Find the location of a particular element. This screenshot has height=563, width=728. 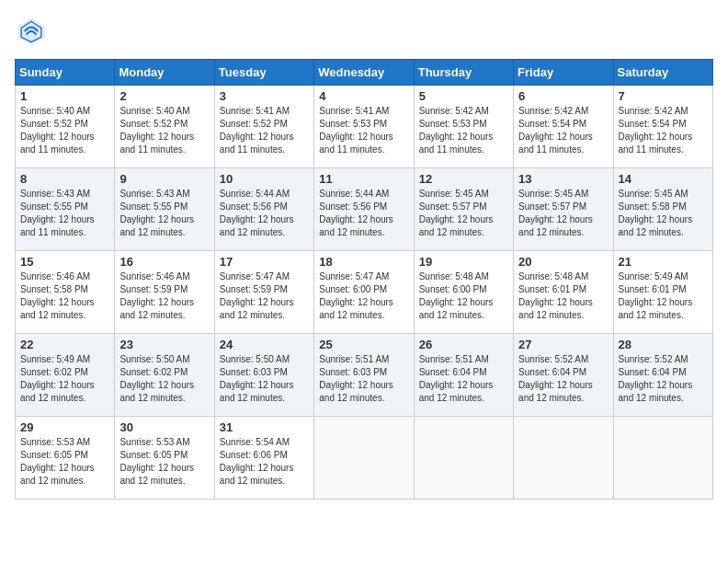

day-number: 17 is located at coordinates (265, 261).